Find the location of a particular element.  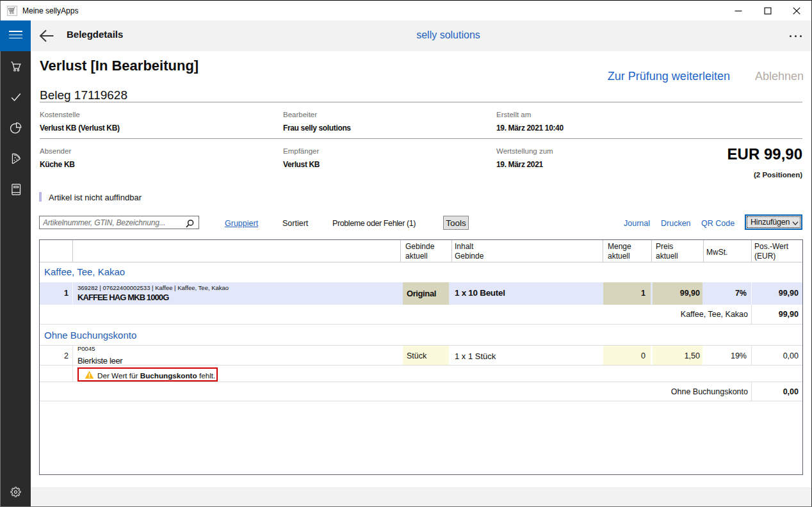

document-subtitle: Beleg 17119628 is located at coordinates (83, 95).